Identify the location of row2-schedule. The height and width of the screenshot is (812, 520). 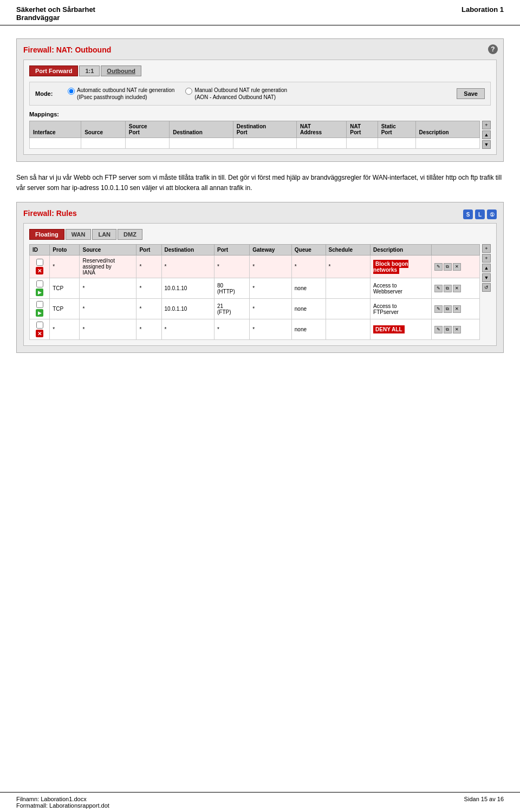
(348, 289).